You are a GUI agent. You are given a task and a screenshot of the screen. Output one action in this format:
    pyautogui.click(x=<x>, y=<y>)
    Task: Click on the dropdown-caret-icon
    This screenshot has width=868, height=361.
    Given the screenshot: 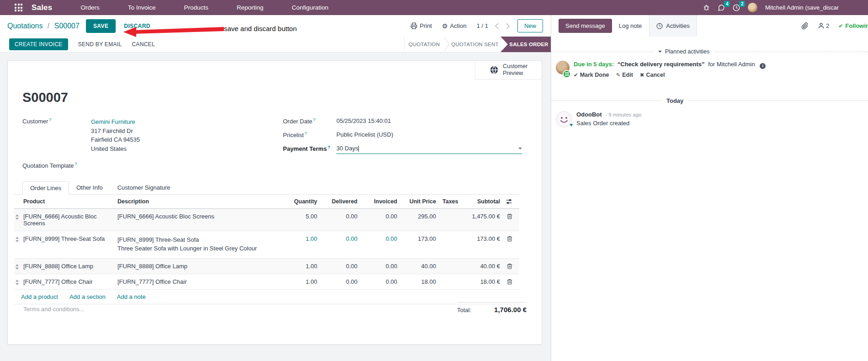 What is the action you would take?
    pyautogui.click(x=520, y=149)
    